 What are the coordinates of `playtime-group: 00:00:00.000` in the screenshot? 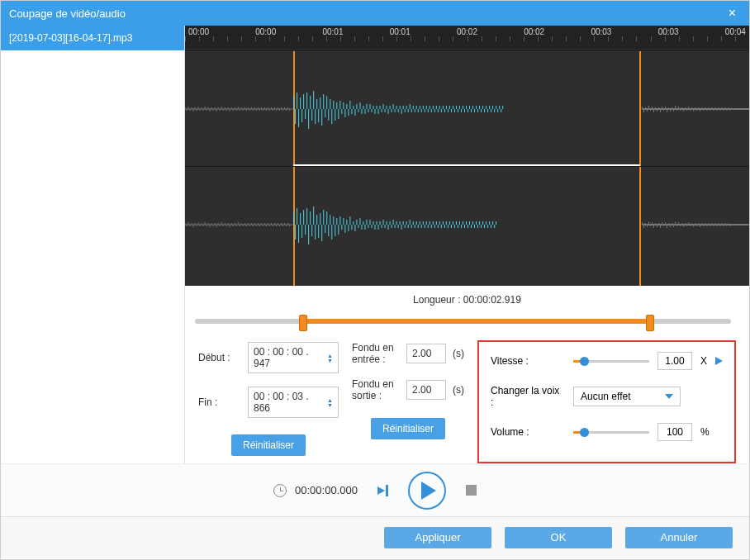 It's located at (316, 491).